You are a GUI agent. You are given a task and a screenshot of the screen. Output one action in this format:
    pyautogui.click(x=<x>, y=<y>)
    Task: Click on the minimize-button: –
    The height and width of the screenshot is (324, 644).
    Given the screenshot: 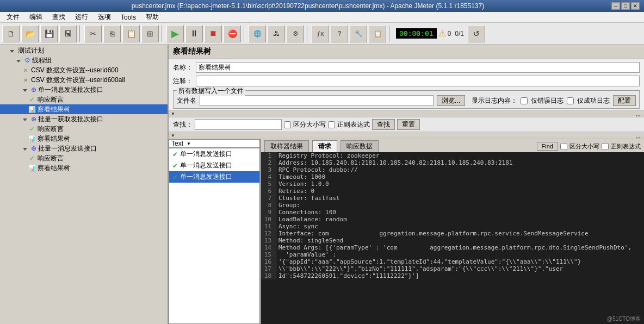 What is the action you would take?
    pyautogui.click(x=616, y=6)
    